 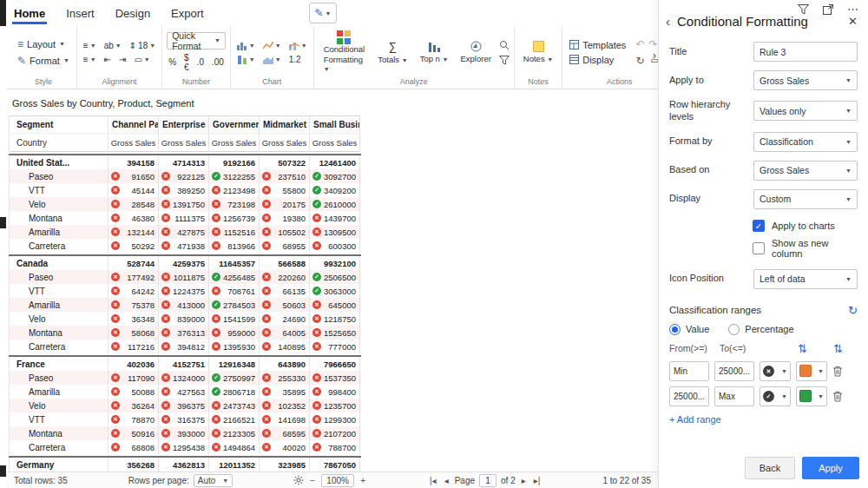 I want to click on vertical-align-button: ≡▼, so click(x=90, y=59).